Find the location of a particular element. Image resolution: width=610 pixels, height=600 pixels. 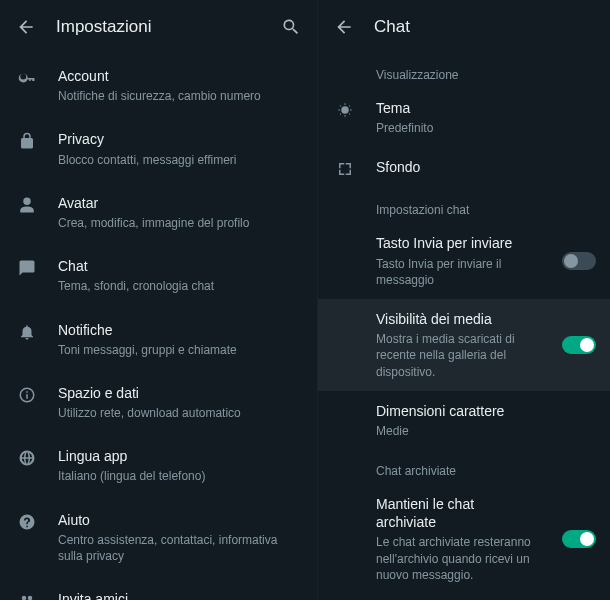

item-title: Invita amici is located at coordinates (180, 595).